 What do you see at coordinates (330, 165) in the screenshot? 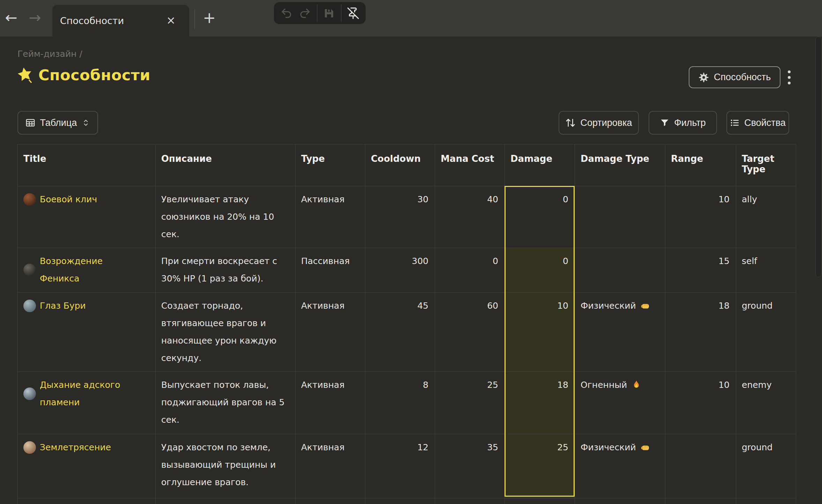
I see `column-header-type: Type` at bounding box center [330, 165].